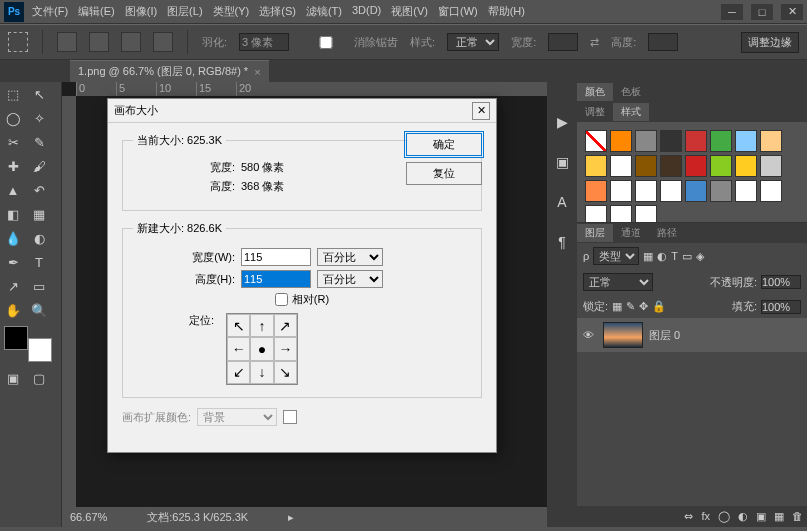 The width and height of the screenshot is (807, 531). Describe the element at coordinates (238, 348) in the screenshot. I see `anchor-w: ←` at that location.